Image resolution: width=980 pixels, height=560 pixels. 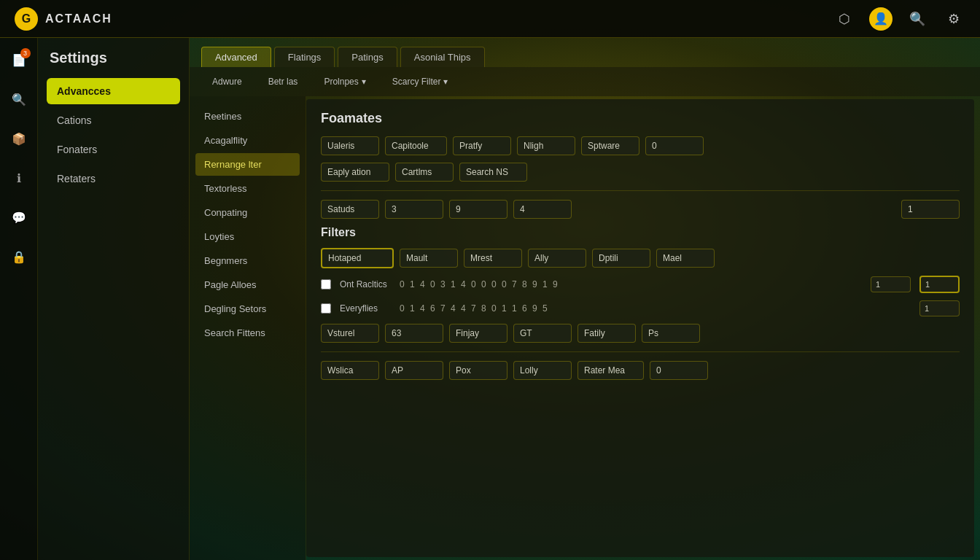 I want to click on sidebar-icon-info: ℹ, so click(x=19, y=178).